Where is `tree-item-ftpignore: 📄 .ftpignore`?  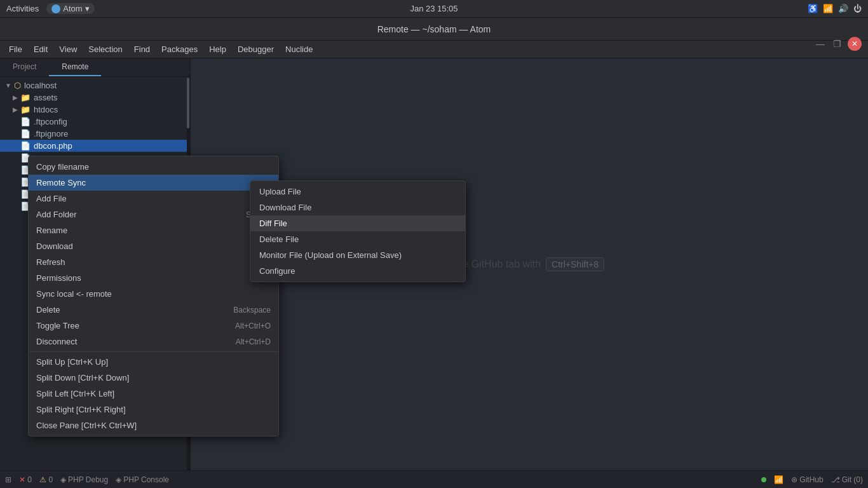
tree-item-ftpignore: 📄 .ftpignore is located at coordinates (95, 133).